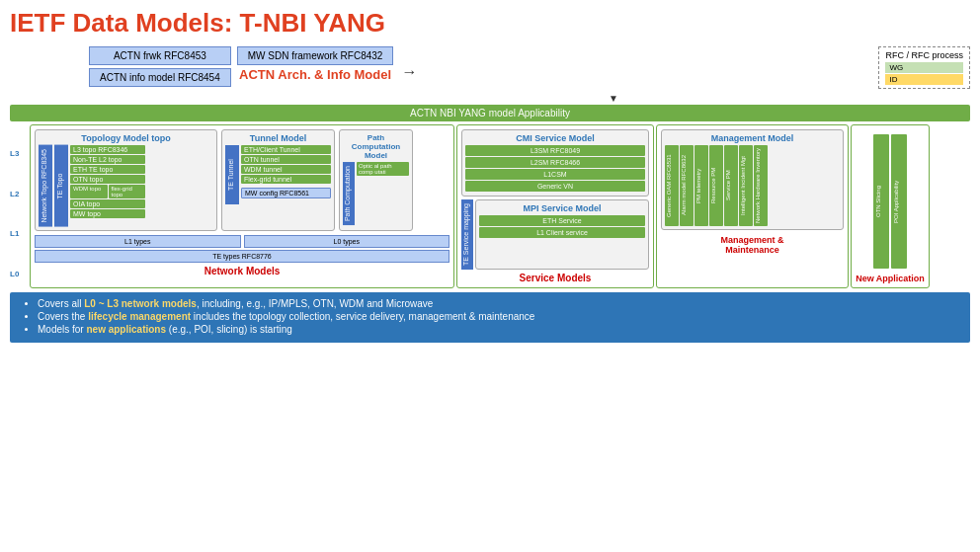  What do you see at coordinates (746, 186) in the screenshot?
I see `mgmt-col-incident: Intelligent Incident Mgt` at bounding box center [746, 186].